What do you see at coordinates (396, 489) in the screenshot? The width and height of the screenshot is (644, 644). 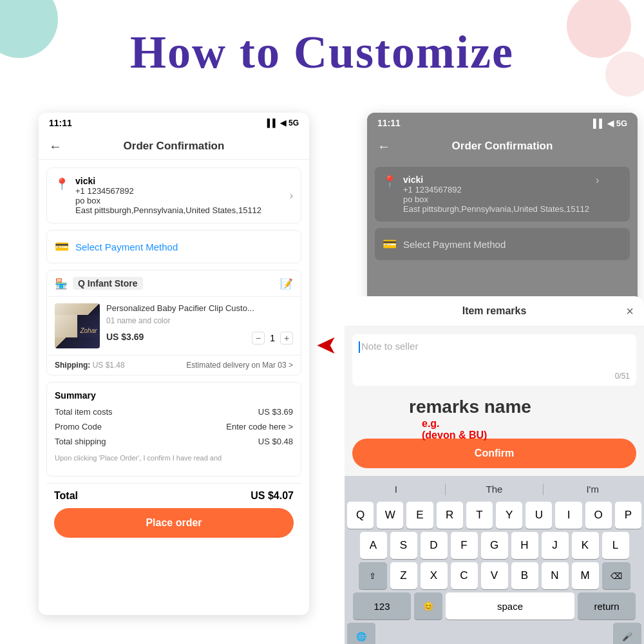 I see `suggestion-i: I` at bounding box center [396, 489].